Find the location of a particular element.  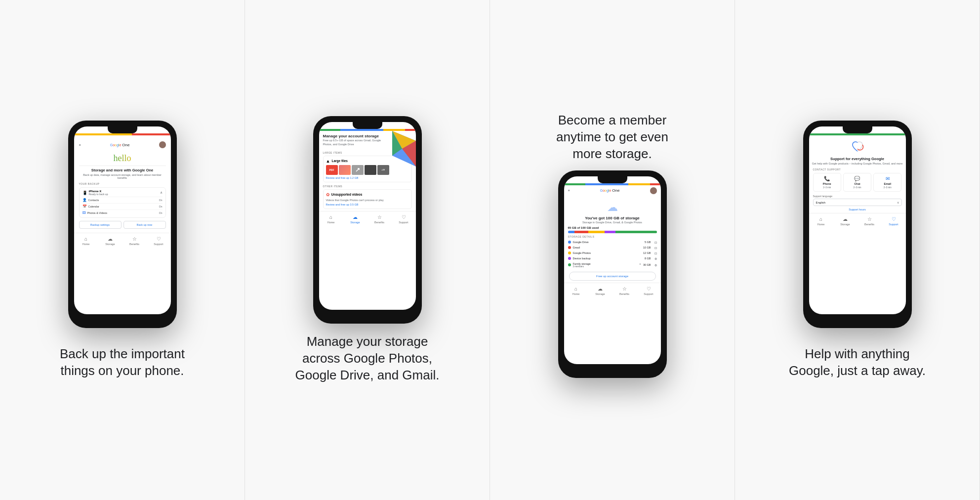

hello-text: hello is located at coordinates (122, 160).